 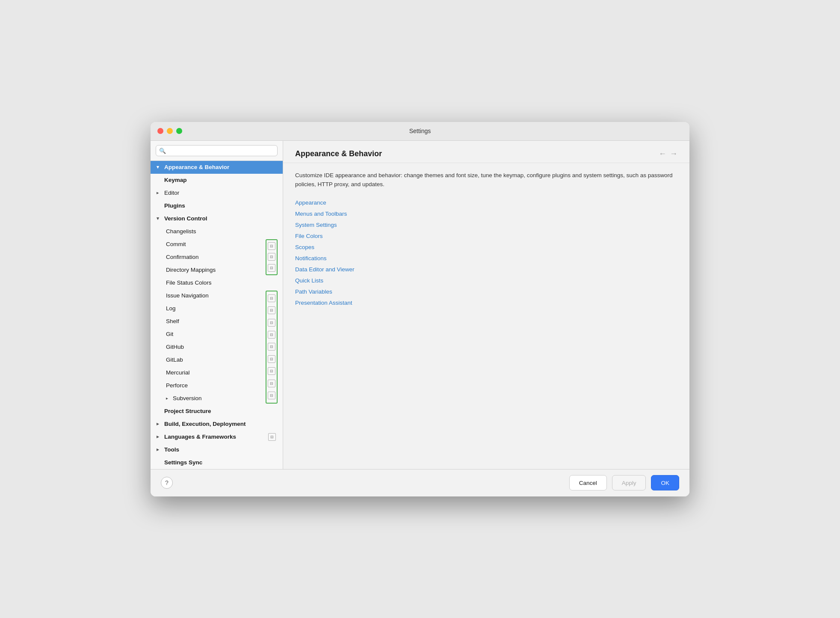 What do you see at coordinates (207, 321) in the screenshot?
I see `sidebar-item-shelf: Shelf` at bounding box center [207, 321].